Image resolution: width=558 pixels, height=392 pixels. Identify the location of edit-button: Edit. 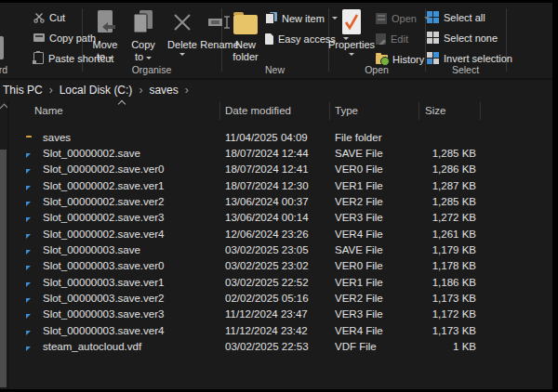
(392, 39).